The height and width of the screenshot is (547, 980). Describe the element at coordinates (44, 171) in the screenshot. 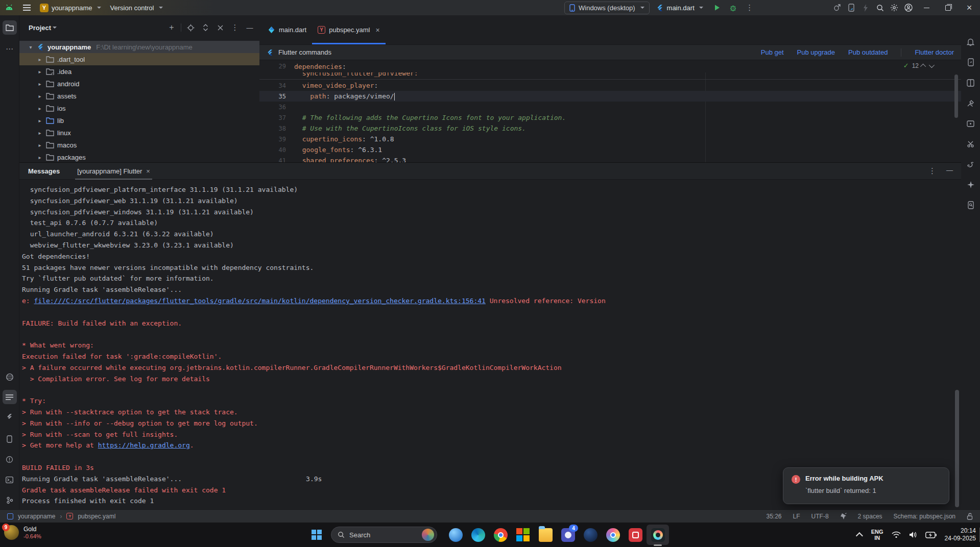

I see `messages-panel-title: Messages` at that location.